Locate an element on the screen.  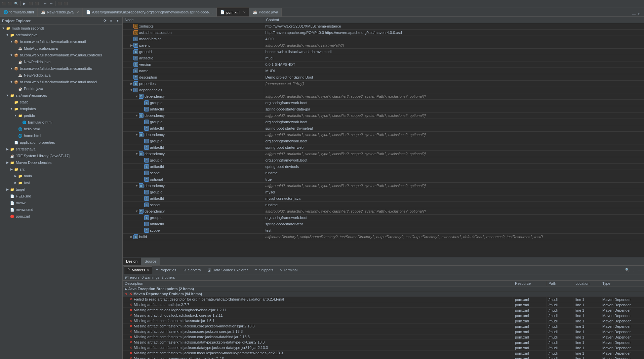
bottom-tab-snippets: ✂ Snippets is located at coordinates (264, 270).